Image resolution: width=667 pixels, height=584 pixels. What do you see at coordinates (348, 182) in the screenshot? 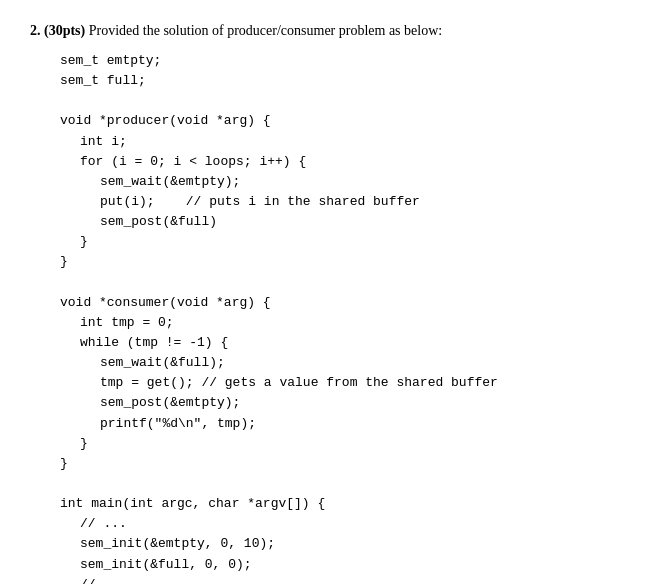
I see `code-line: sem_wait(&emtpty);` at bounding box center [348, 182].